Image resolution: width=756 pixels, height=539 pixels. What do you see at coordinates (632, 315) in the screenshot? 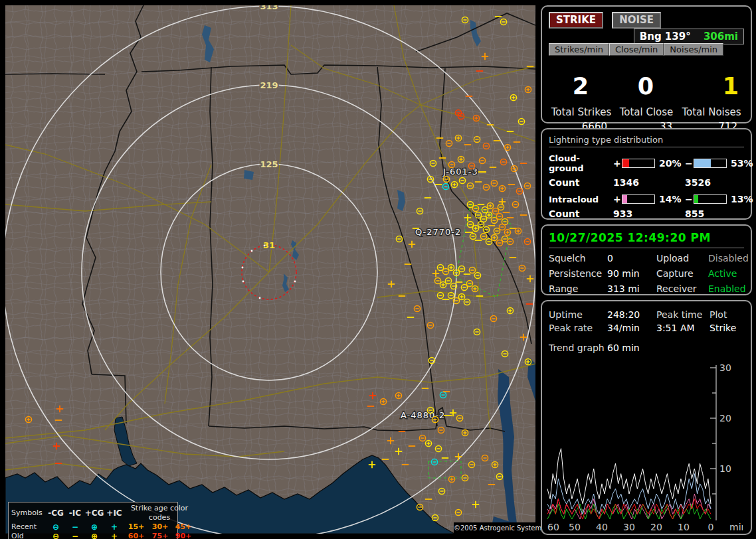
I see `uptime-value: 248:20` at bounding box center [632, 315].